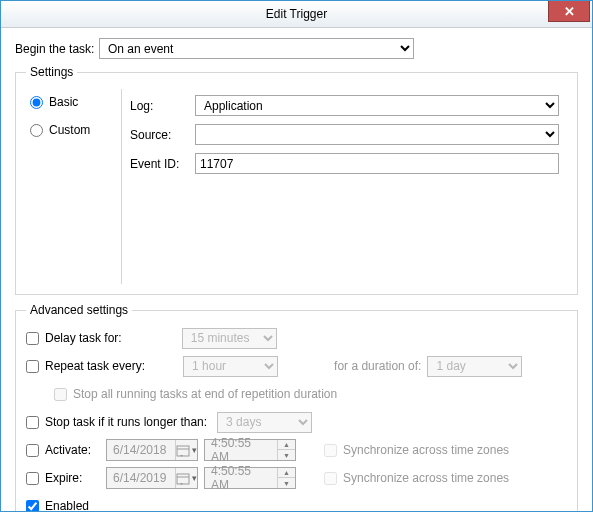 This screenshot has width=593, height=512. What do you see at coordinates (152, 478) in the screenshot?
I see `expire-date-picker: 6/14/2019 ▾` at bounding box center [152, 478].